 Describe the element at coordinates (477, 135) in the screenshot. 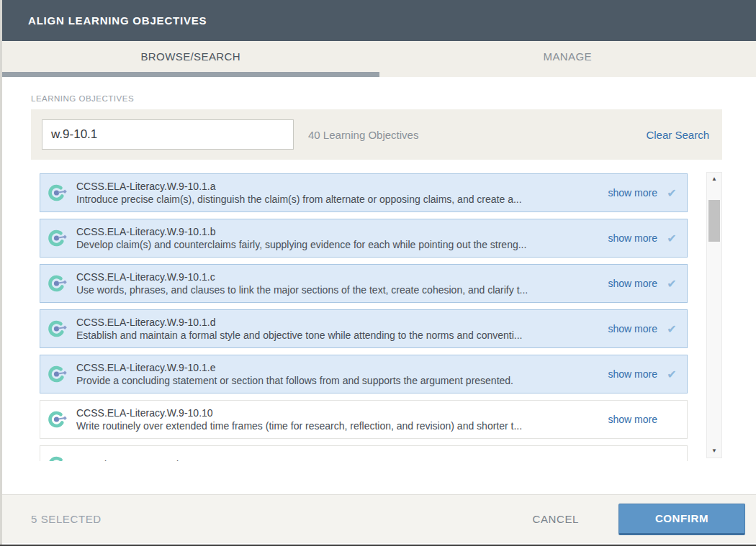

I see `results-count: 40 Learning Objectives` at that location.